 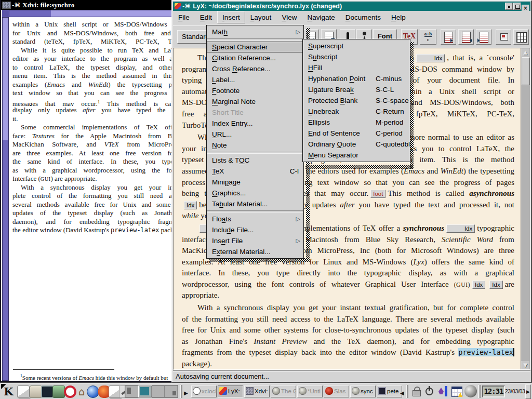 What do you see at coordinates (87, 5) in the screenshot?
I see `xdvi-titlebar: -⌘Xdvi: file:synchro` at bounding box center [87, 5].